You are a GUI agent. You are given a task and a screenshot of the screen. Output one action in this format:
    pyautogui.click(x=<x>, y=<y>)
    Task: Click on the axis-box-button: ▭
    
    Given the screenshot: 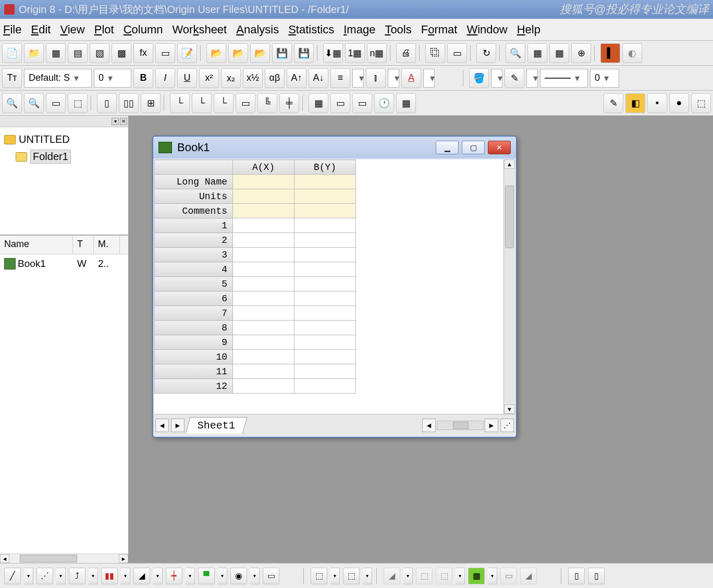 What is the action you would take?
    pyautogui.click(x=245, y=103)
    